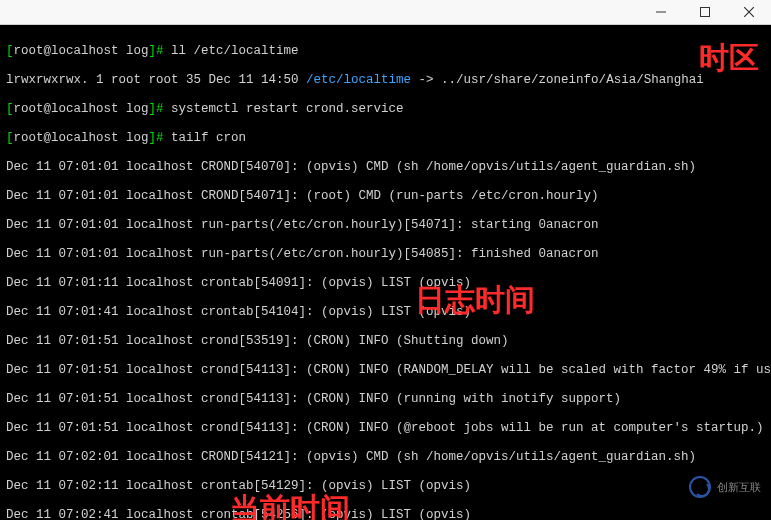  Describe the element at coordinates (208, 138) in the screenshot. I see `command-text: tailf cron` at that location.